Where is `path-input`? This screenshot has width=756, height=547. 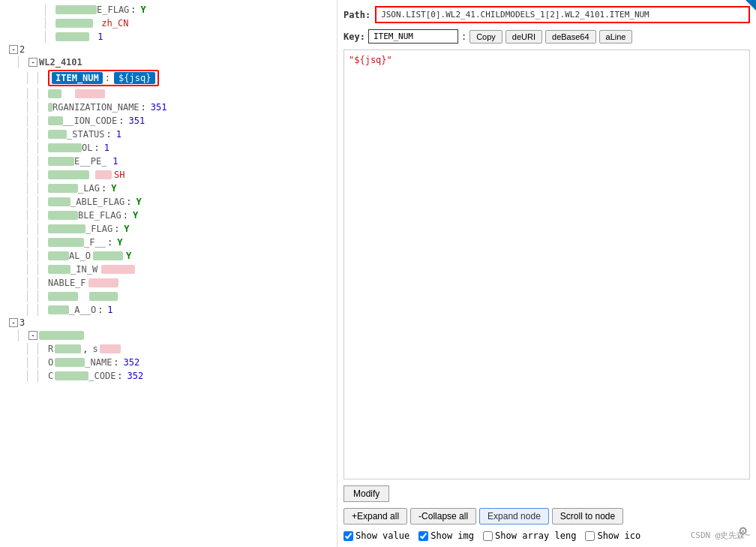
path-input is located at coordinates (562, 15).